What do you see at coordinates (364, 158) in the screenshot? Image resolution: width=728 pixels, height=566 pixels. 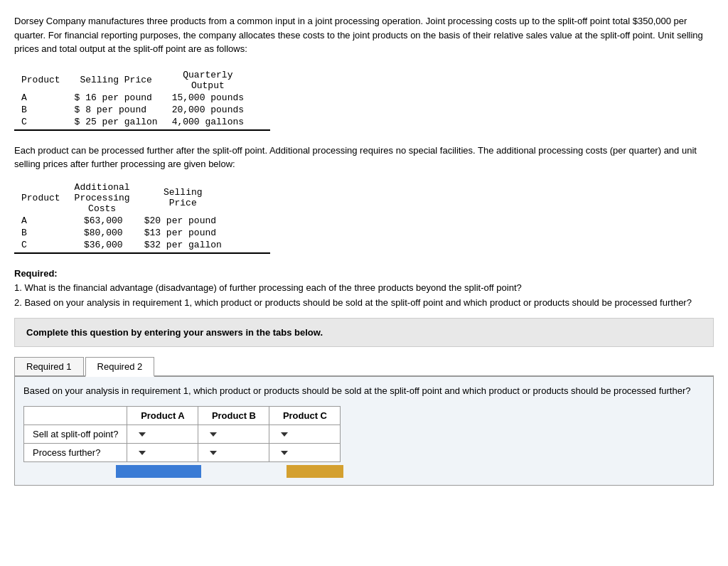 I see `section-2-paragraph: Each product can be processed further af…` at bounding box center [364, 158].